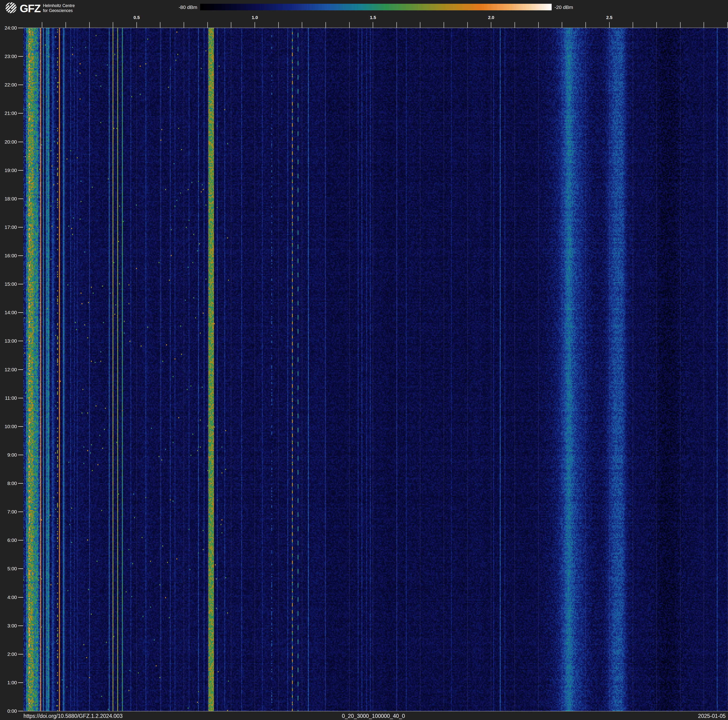 This screenshot has width=728, height=720. What do you see at coordinates (8, 170) in the screenshot?
I see `y-tick-label: 19:00` at bounding box center [8, 170].